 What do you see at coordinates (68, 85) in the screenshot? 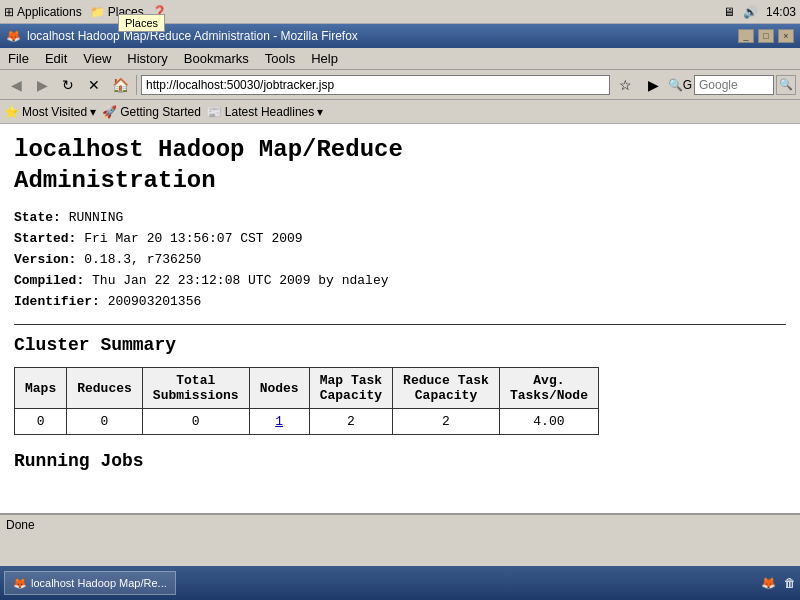
I see `reload-button: ↻` at bounding box center [68, 85].